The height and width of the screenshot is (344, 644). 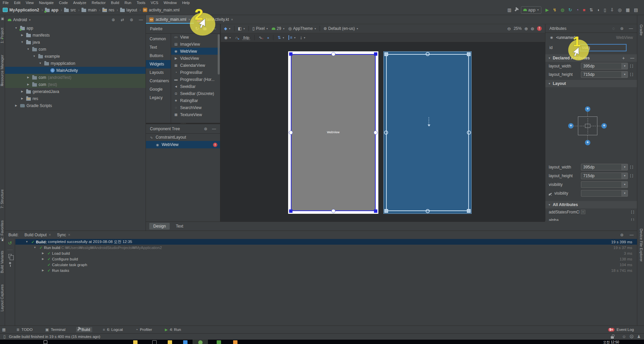 What do you see at coordinates (72, 10) in the screenshot?
I see `breadcrumb-src: src›` at bounding box center [72, 10].